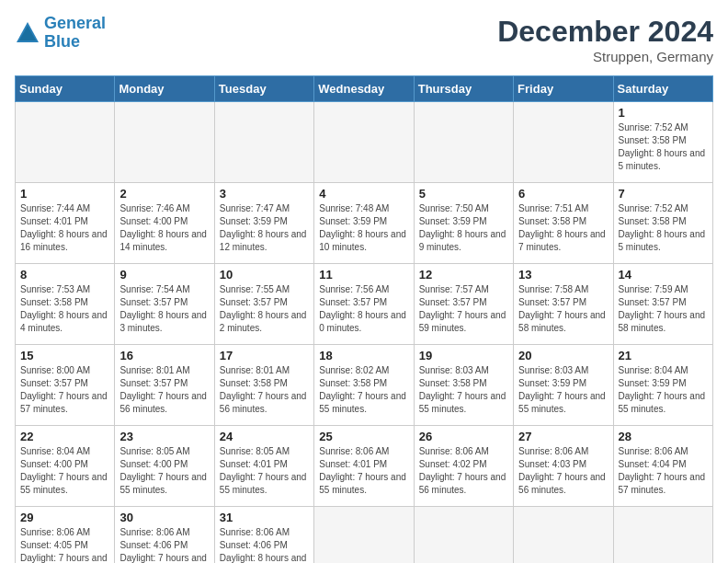 The image size is (728, 563). I want to click on day-number: 18, so click(364, 355).